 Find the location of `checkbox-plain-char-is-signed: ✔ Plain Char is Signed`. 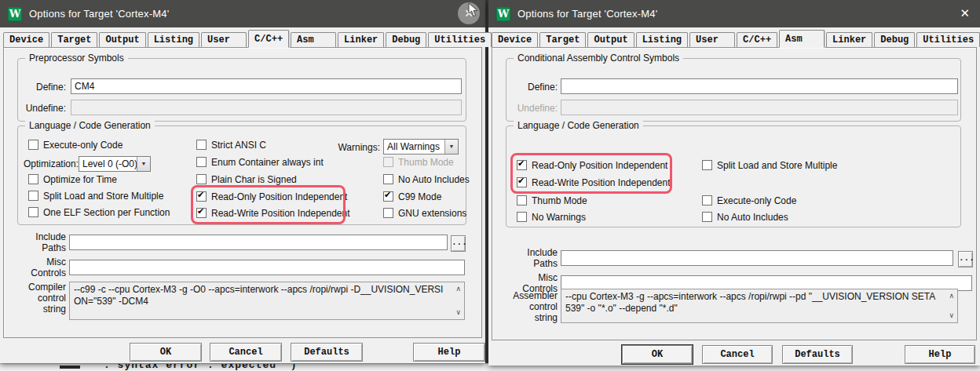

checkbox-plain-char-is-signed: ✔ Plain Char is Signed is located at coordinates (247, 179).